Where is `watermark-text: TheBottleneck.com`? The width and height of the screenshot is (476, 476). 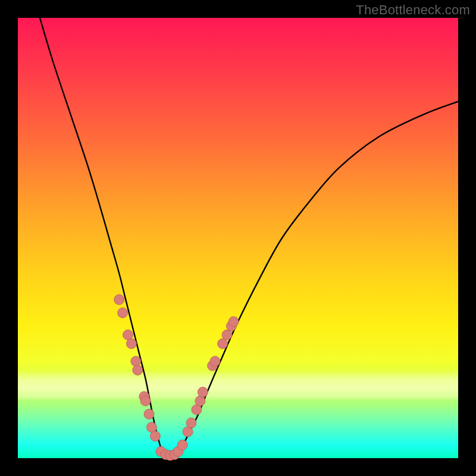
watermark-text: TheBottleneck.com is located at coordinates (413, 10).